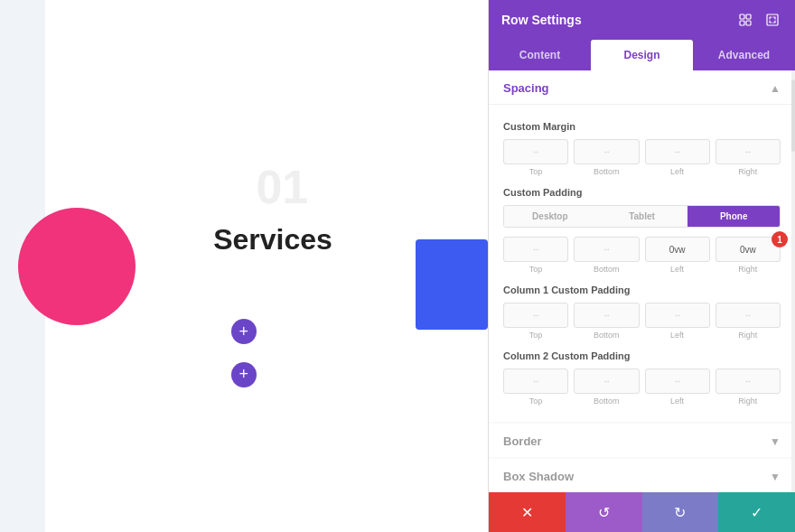 The height and width of the screenshot is (532, 795). What do you see at coordinates (606, 387) in the screenshot?
I see `col2-bottom-group: ↔ Bottom` at bounding box center [606, 387].